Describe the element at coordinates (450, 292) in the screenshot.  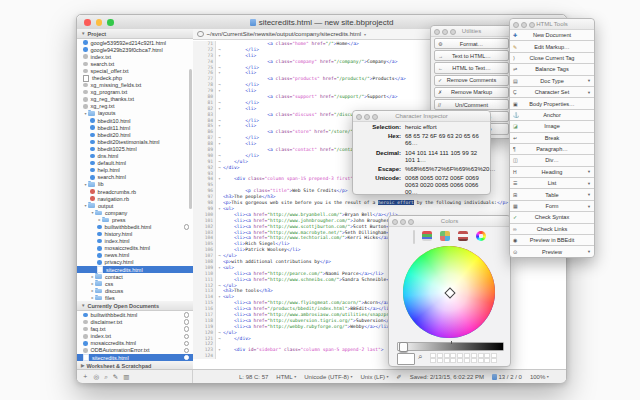
I see `color-wheel-crosshair` at that location.